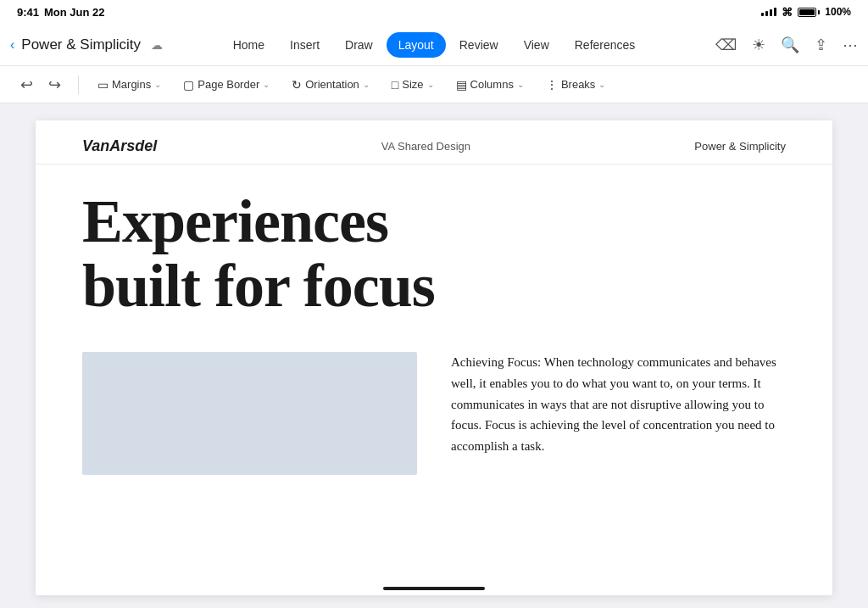 Image resolution: width=868 pixels, height=608 pixels. I want to click on image-placeholder, so click(249, 414).